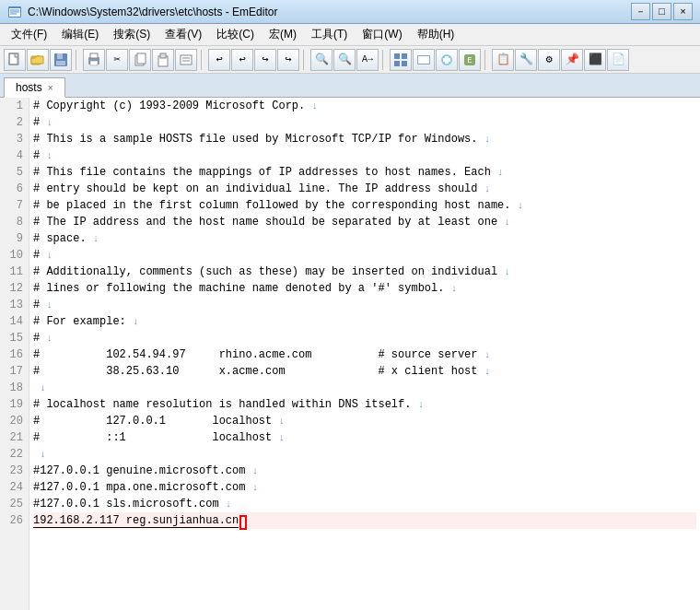 The image size is (700, 610). I want to click on redo-button: ↪, so click(265, 60).